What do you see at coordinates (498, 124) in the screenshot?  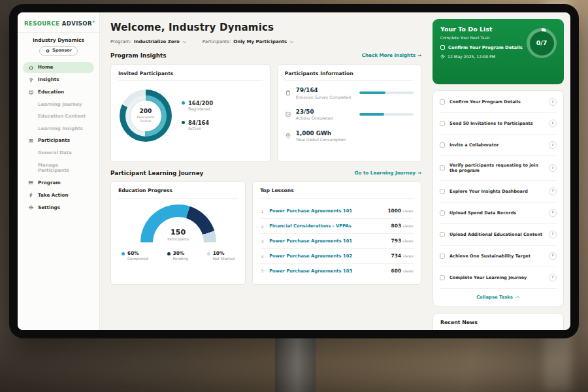 I see `task-row: Send 50 Invitations to Participants ›` at bounding box center [498, 124].